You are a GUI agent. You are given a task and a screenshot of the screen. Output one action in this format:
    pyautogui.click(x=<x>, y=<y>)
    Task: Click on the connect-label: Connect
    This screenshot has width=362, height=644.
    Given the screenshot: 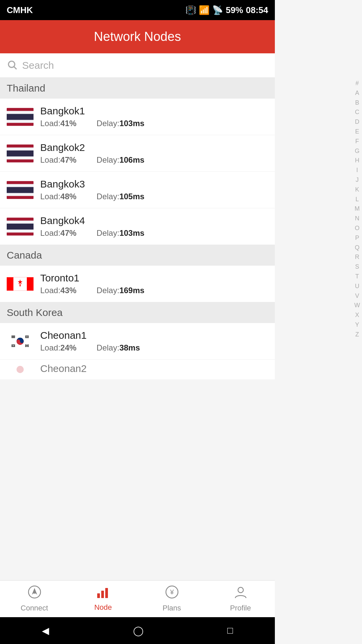 What is the action you would take?
    pyautogui.click(x=35, y=608)
    